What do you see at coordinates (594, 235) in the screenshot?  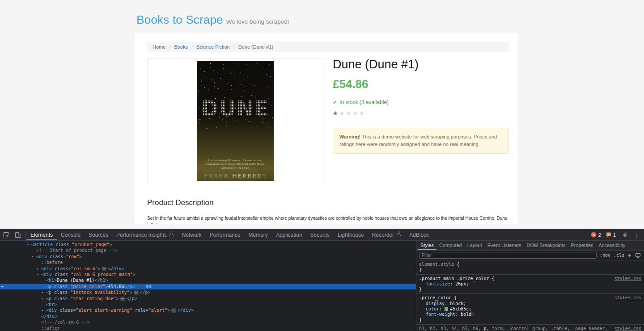 I see `error-circle-icon` at bounding box center [594, 235].